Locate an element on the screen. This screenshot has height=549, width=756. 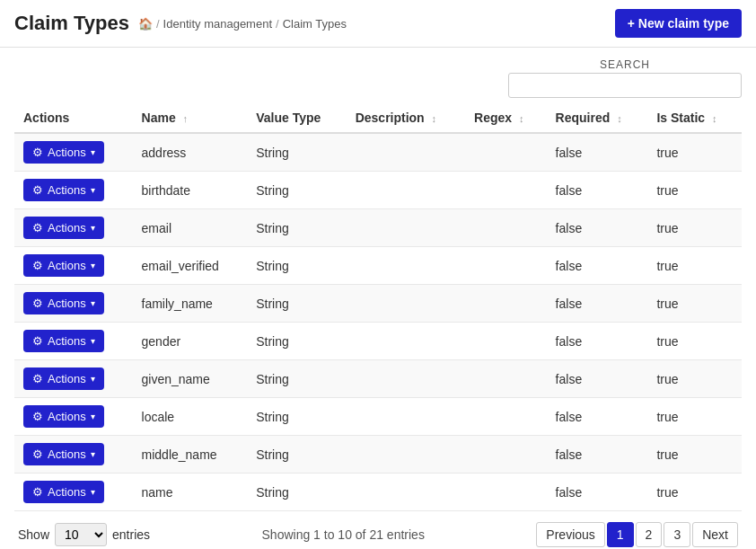
page-3-button: 3 is located at coordinates (677, 535).